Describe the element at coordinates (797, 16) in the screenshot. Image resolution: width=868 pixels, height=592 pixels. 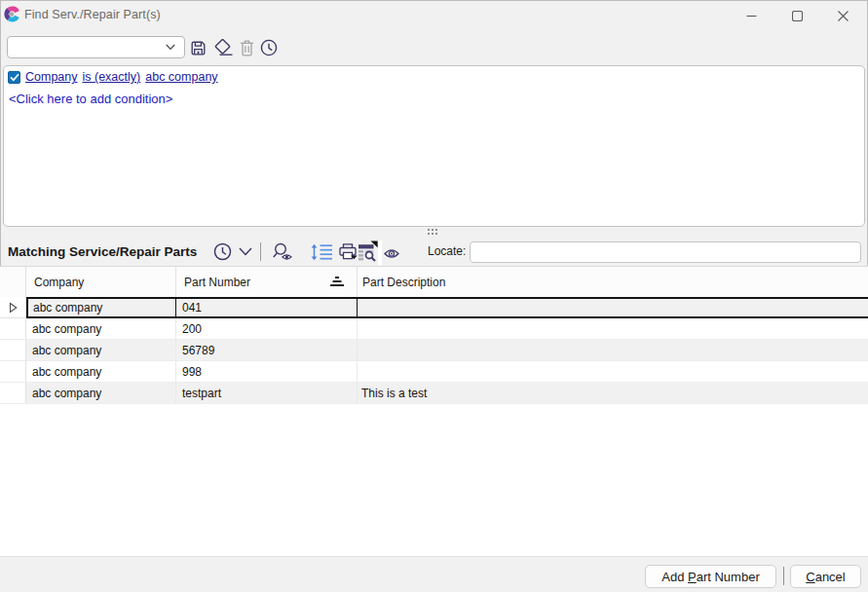
I see `maximize-button` at that location.